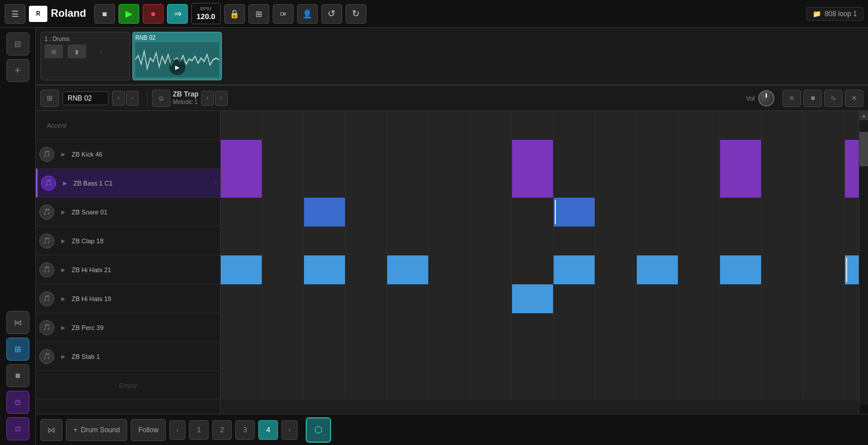 This screenshot has height=445, width=868. I want to click on instrument-face-btn: ☺, so click(161, 98).